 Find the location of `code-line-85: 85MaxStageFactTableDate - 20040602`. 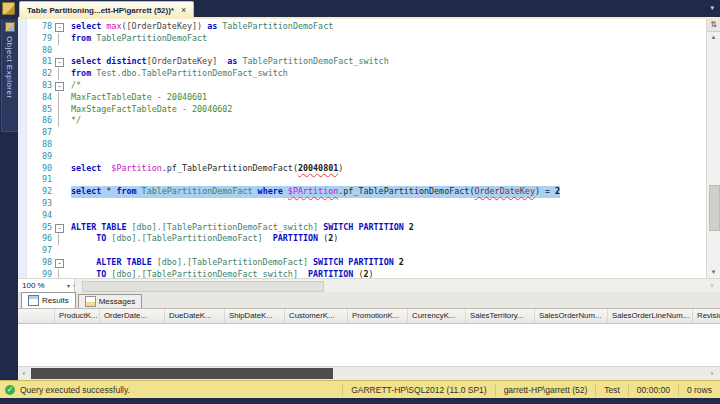

code-line-85: 85MaxStageFactTableDate - 20040602 is located at coordinates (366, 110).